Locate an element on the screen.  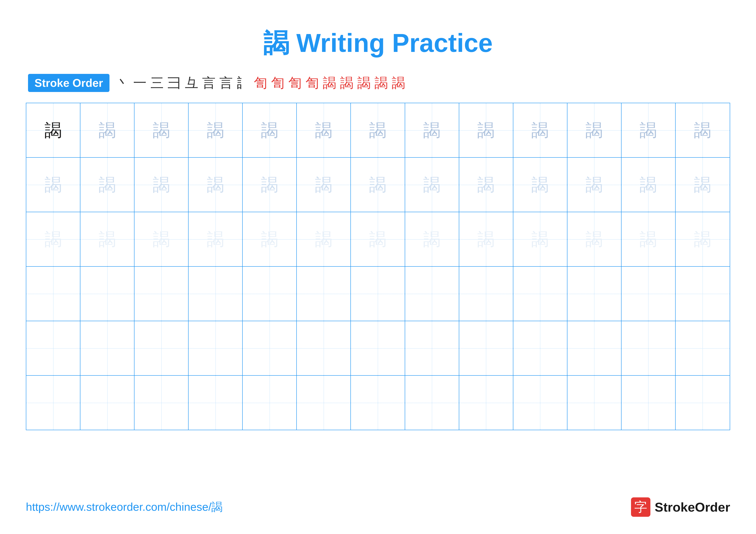
grid-cell-2-11: 謁 is located at coordinates (595, 185).